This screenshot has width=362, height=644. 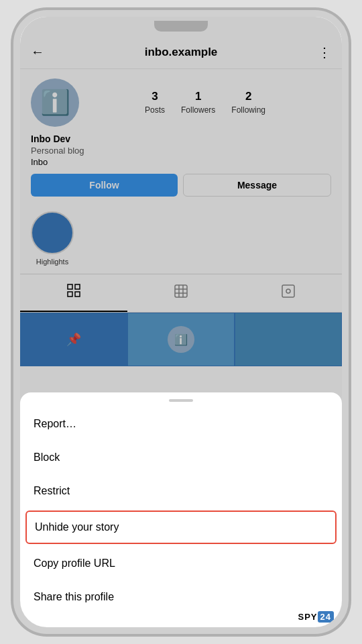 I want to click on posts-label: Posts, so click(x=155, y=110).